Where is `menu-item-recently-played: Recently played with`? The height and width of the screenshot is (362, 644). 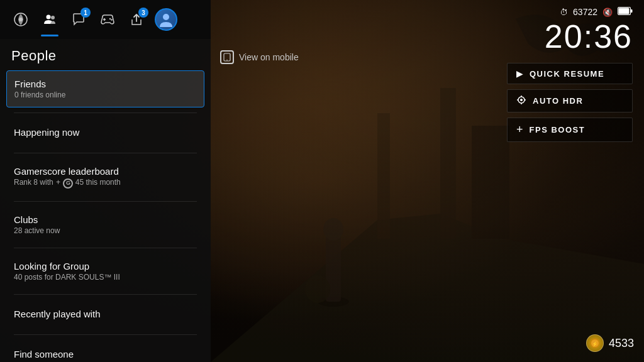
menu-item-recently-played: Recently played with is located at coordinates (106, 314).